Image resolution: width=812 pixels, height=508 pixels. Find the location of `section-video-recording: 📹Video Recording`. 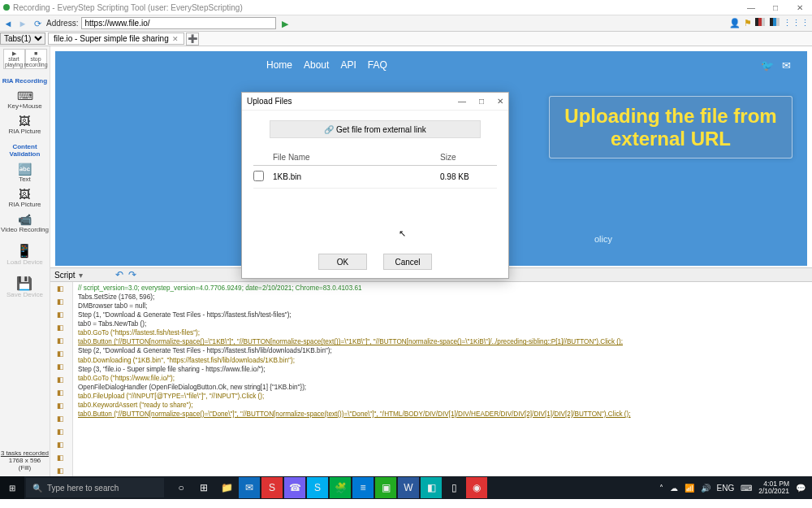

section-video-recording: 📹Video Recording is located at coordinates (24, 223).